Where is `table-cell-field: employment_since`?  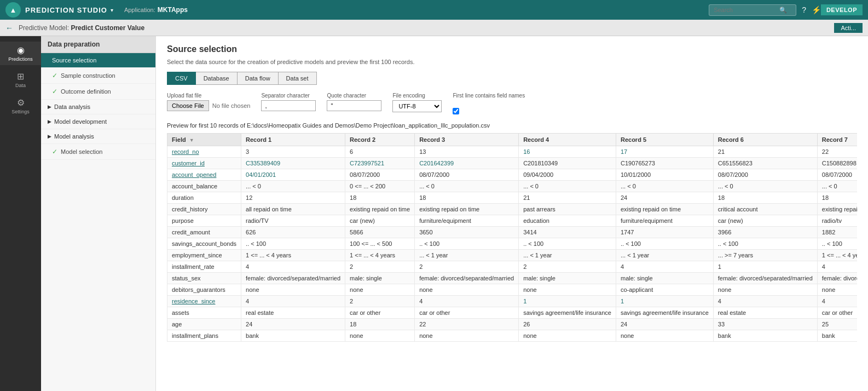
table-cell-field: employment_since is located at coordinates (205, 255).